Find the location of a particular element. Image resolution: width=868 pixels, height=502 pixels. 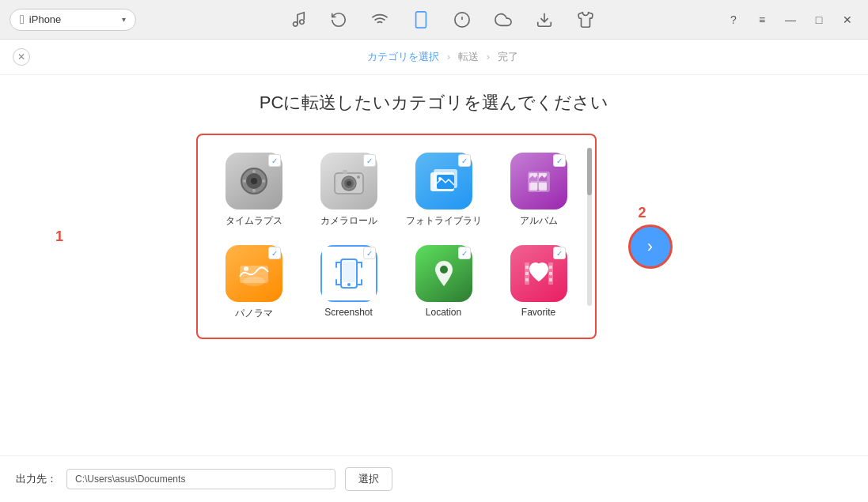

category-screenshot: ✓ Screenshot is located at coordinates (349, 283).